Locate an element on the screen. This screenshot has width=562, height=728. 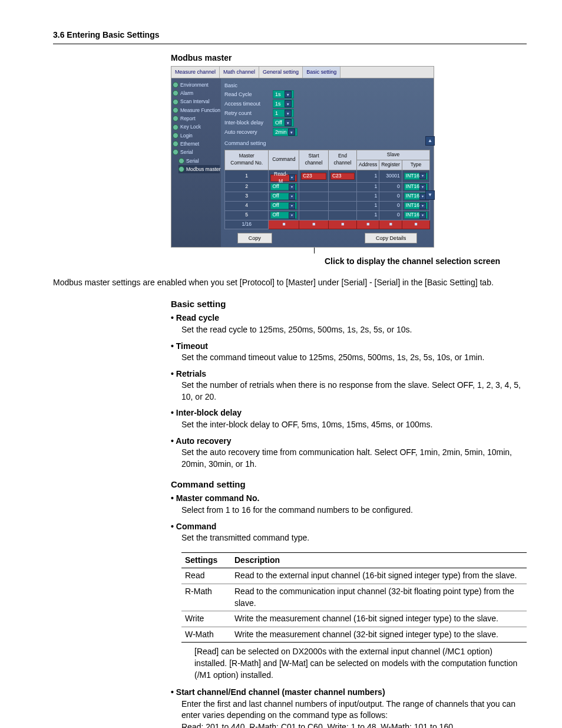
cell-desc: Read to the external input channel (16-b… is located at coordinates (379, 577).